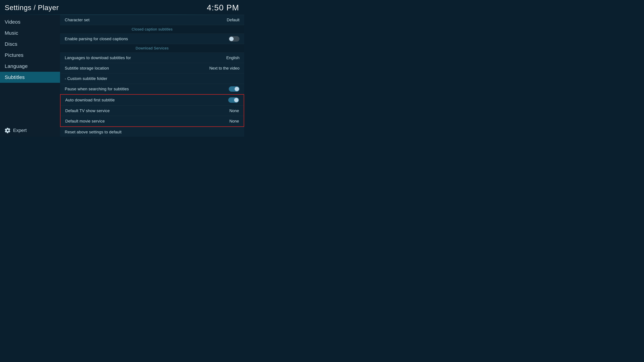 The width and height of the screenshot is (644, 362). What do you see at coordinates (30, 33) in the screenshot?
I see `sidebar-item-music: Music` at bounding box center [30, 33].